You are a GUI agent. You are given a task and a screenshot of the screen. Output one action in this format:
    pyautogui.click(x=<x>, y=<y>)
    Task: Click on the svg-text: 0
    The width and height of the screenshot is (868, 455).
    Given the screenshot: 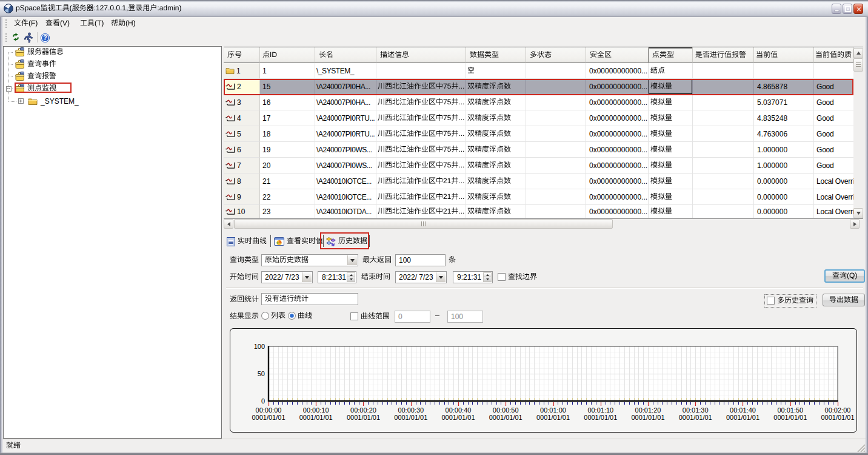 What is the action you would take?
    pyautogui.click(x=263, y=401)
    